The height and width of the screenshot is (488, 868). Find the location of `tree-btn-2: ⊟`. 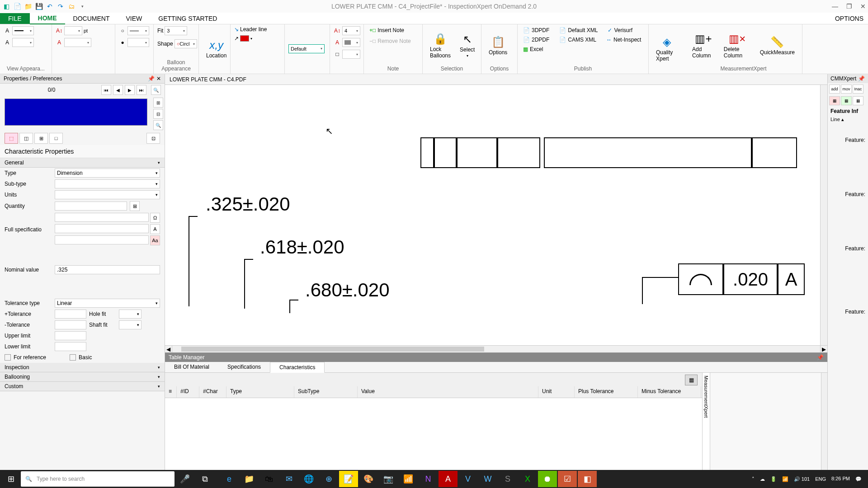

tree-btn-2: ⊟ is located at coordinates (158, 114).